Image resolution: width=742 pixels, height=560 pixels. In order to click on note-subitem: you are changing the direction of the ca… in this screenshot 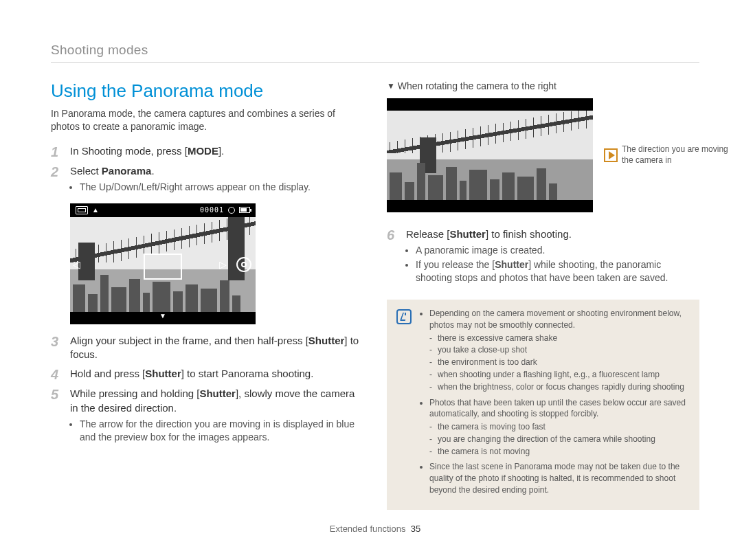, I will do `click(559, 440)`.